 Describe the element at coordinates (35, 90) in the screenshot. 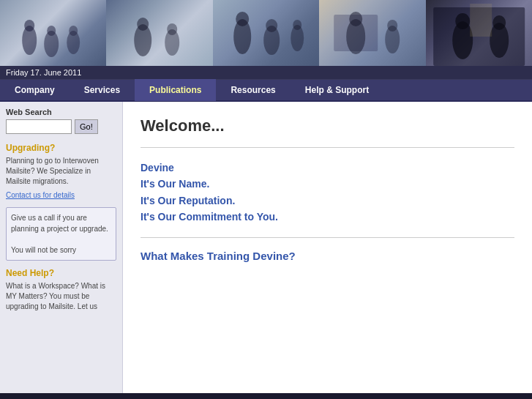

I see `nav-company: Company` at that location.